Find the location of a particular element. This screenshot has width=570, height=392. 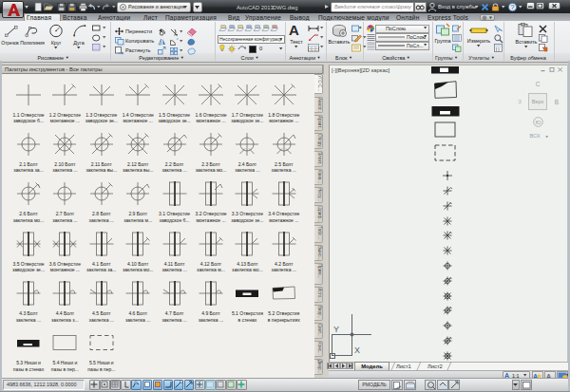

svg-text: Y is located at coordinates (336, 329).